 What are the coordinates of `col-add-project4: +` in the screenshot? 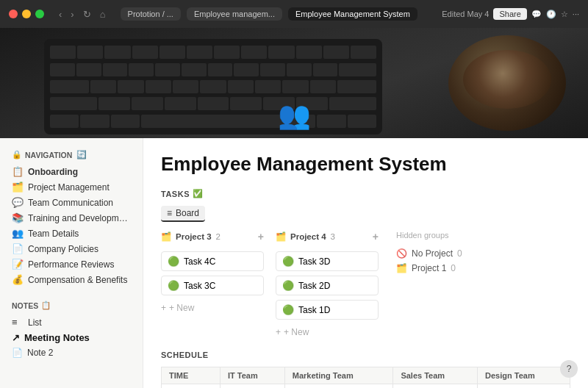 It's located at (376, 237).